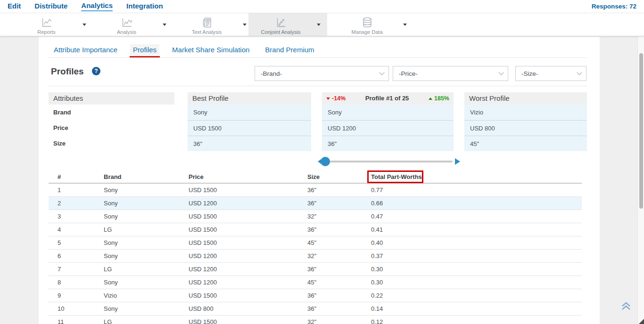  What do you see at coordinates (641, 131) in the screenshot?
I see `scrollbar-thumb` at bounding box center [641, 131].